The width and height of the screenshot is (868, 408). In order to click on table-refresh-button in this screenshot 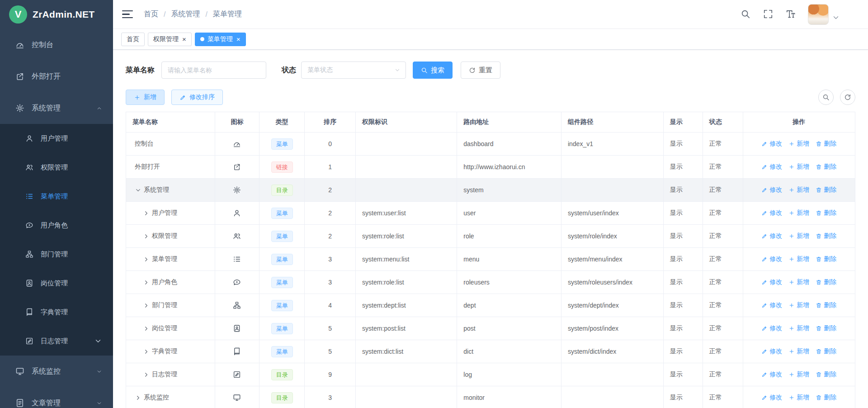, I will do `click(848, 97)`.